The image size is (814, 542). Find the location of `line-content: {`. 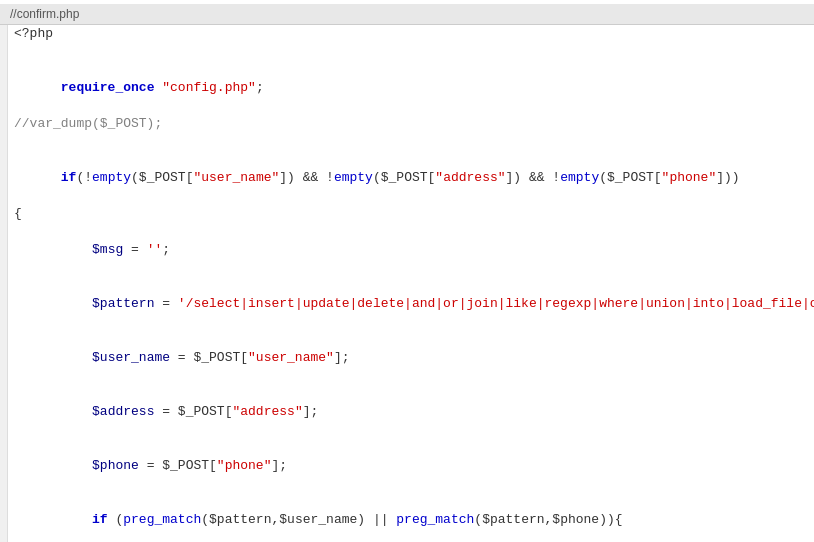

line-content: { is located at coordinates (411, 214).